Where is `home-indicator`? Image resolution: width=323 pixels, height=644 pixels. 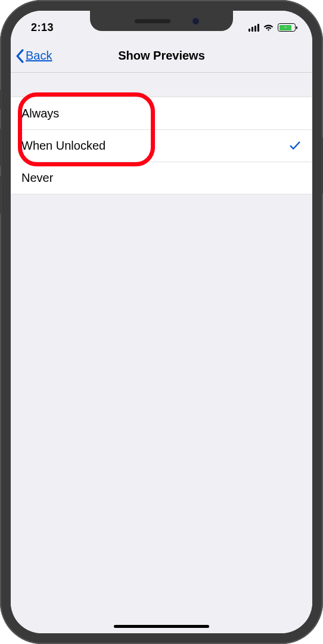
home-indicator is located at coordinates (162, 626).